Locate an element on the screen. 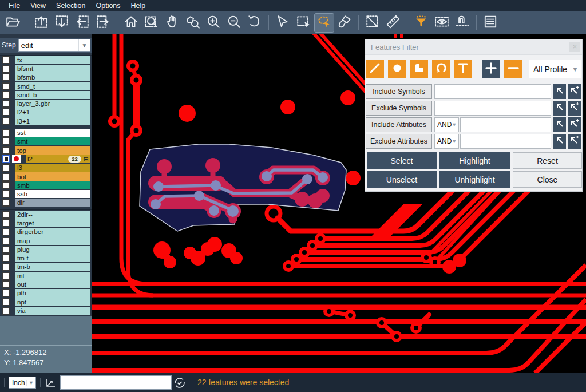 The height and width of the screenshot is (392, 586). select-rect-button is located at coordinates (303, 23).